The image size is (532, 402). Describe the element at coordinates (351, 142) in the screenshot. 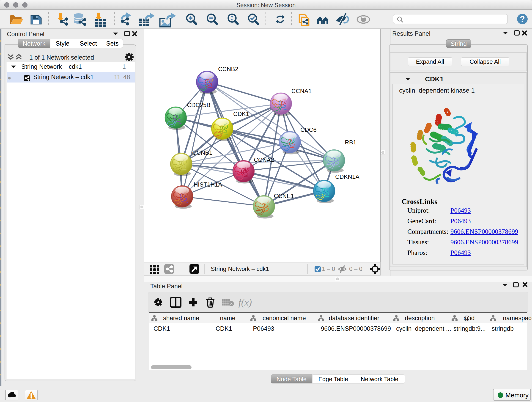

I see `svg-text: RB1` at that location.